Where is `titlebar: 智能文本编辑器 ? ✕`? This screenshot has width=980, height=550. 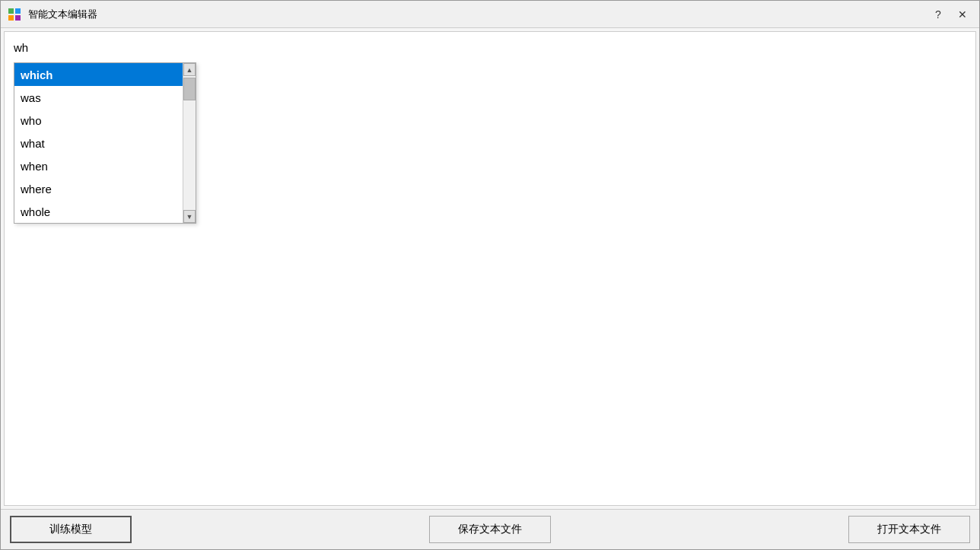 titlebar: 智能文本编辑器 ? ✕ is located at coordinates (490, 14).